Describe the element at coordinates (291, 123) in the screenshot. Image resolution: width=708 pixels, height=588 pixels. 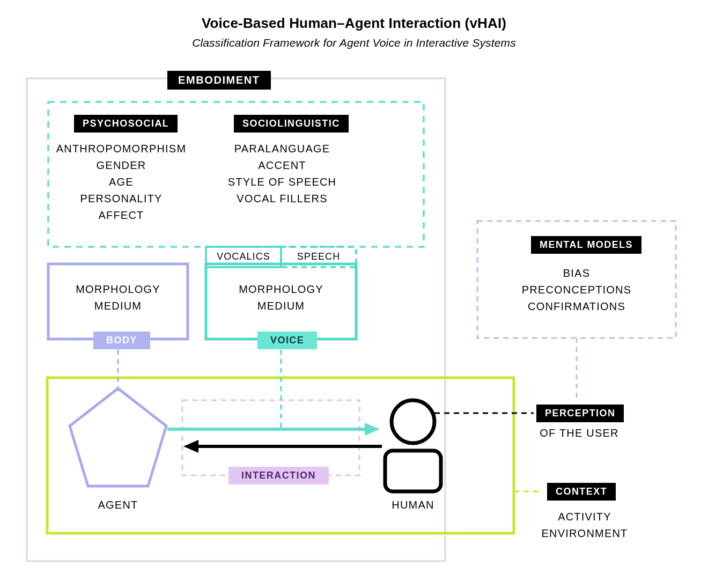
I see `sociolinguistic-tag: SOCIOLINGUISTIC` at that location.